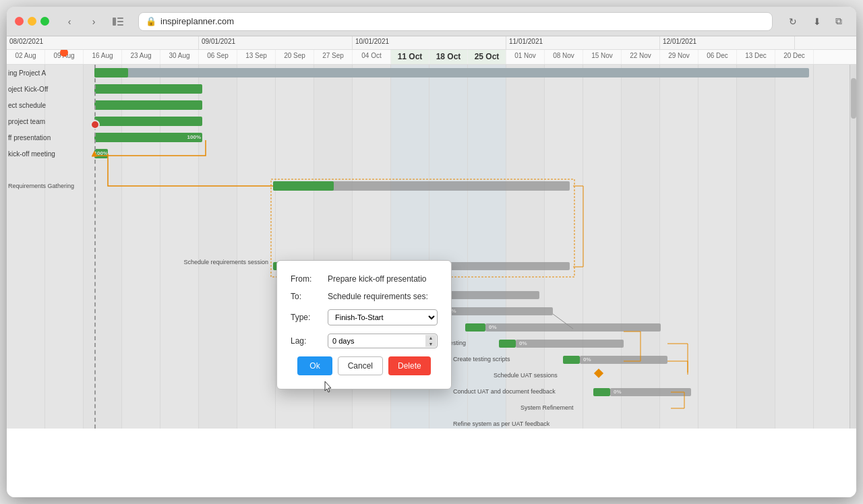  Describe the element at coordinates (364, 341) in the screenshot. I see `dialog-lag-field: Lag: ▲ ▼` at that location.